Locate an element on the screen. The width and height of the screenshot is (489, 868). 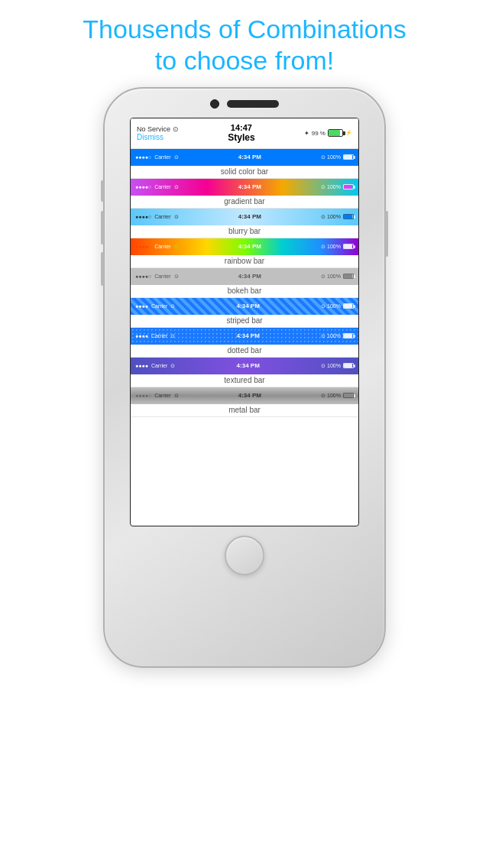
list-item: ●●●●○ Carrier ⊙ 4:34 PM ⊙ 100% rainbow b… is located at coordinates (244, 254).